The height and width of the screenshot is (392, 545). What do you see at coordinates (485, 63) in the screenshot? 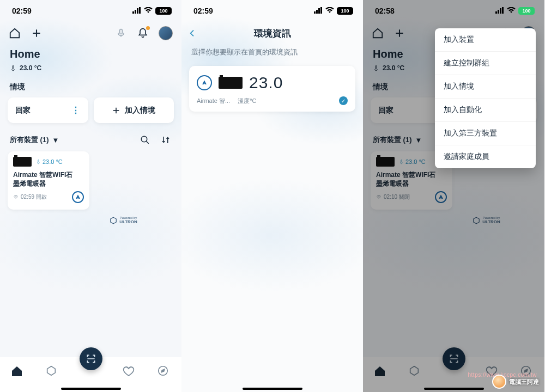
I see `menu-create-group: 建立控制群組` at bounding box center [485, 63].